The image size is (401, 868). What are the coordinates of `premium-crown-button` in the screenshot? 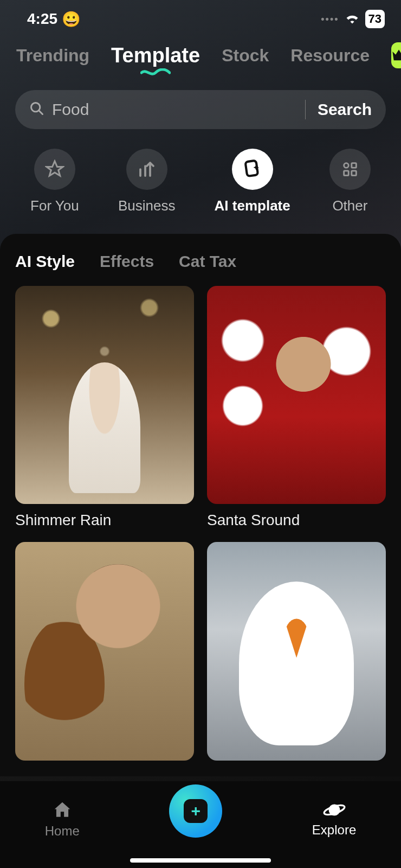 It's located at (396, 55).